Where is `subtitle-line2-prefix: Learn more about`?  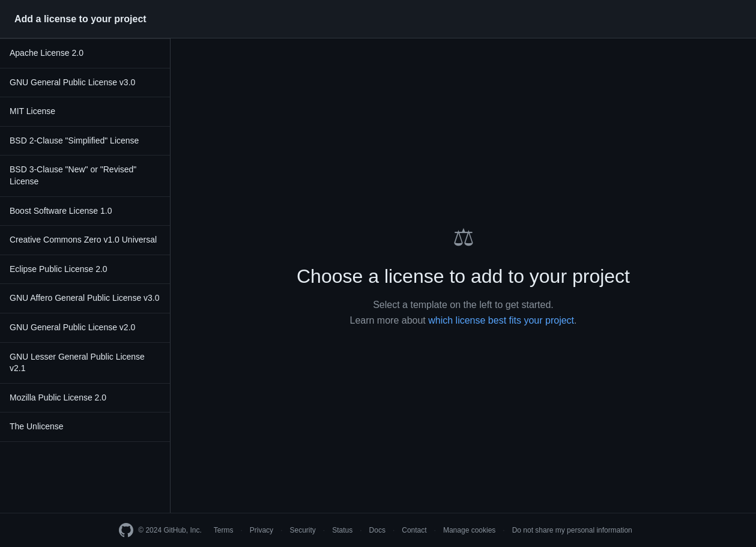
subtitle-line2-prefix: Learn more about is located at coordinates (389, 321).